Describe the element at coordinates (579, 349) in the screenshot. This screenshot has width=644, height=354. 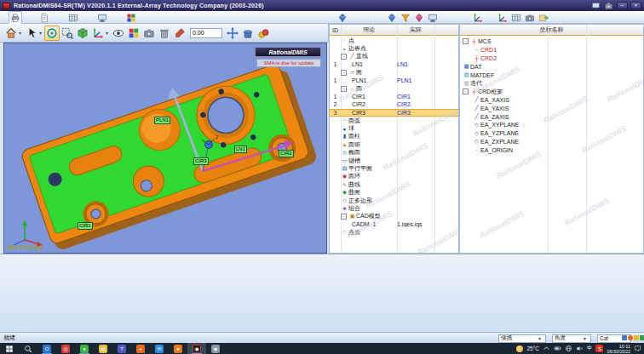
I see `volume-muted-icon` at that location.